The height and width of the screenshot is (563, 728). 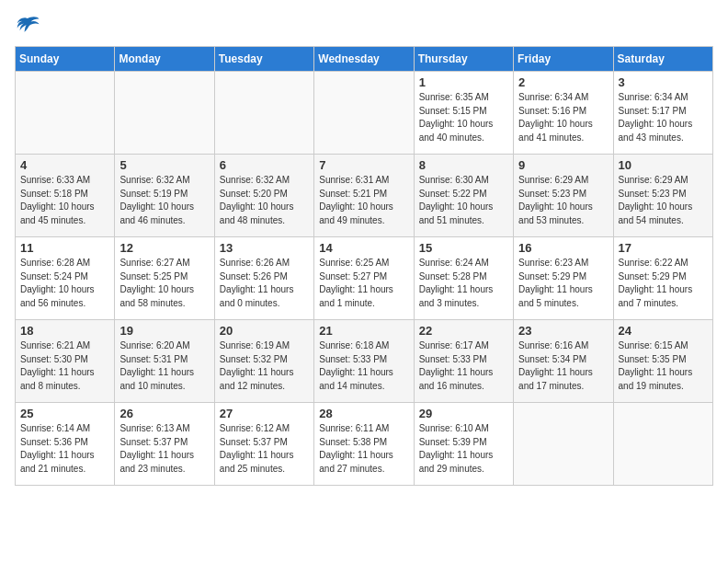 What do you see at coordinates (264, 59) in the screenshot?
I see `day-of-week-header: Tuesday` at bounding box center [264, 59].